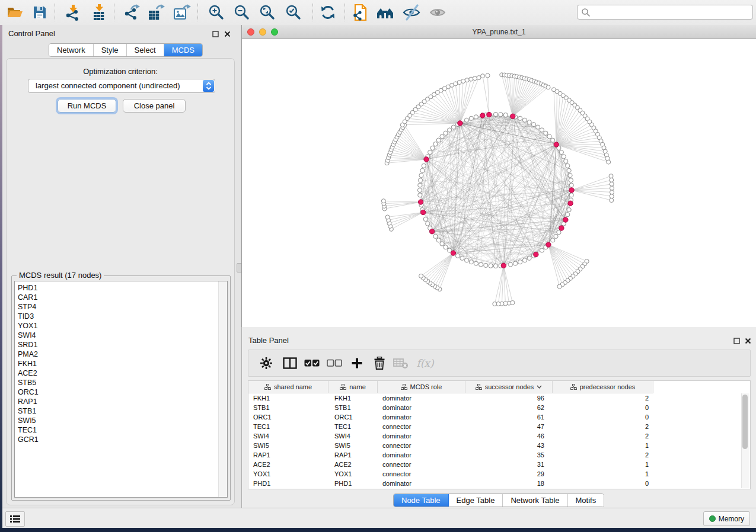 This screenshot has height=532, width=756. I want to click on mcds-result-item: SWI5, so click(121, 421).